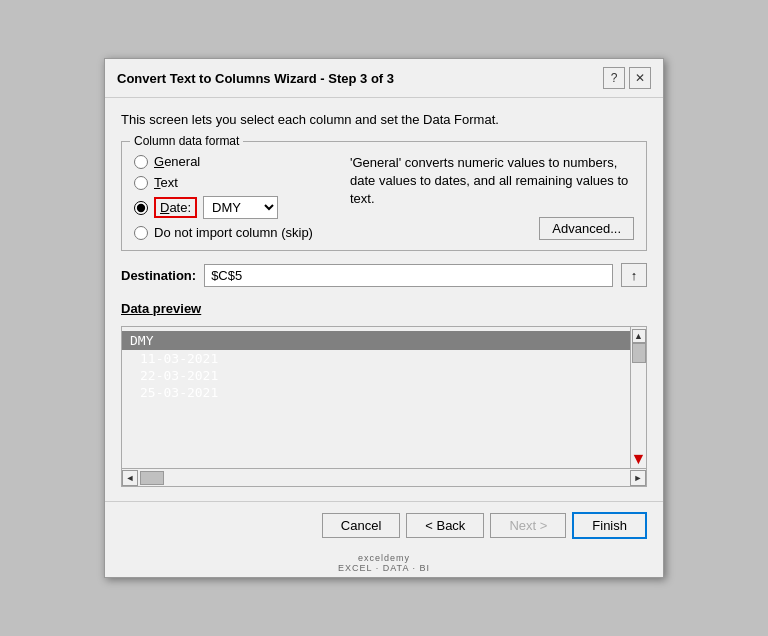  I want to click on back-button: < Back, so click(445, 526).